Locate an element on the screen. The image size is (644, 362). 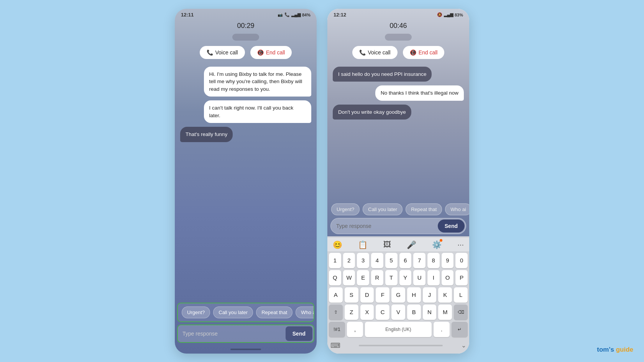
toms-guide-watermark: tom's guide is located at coordinates (615, 350).